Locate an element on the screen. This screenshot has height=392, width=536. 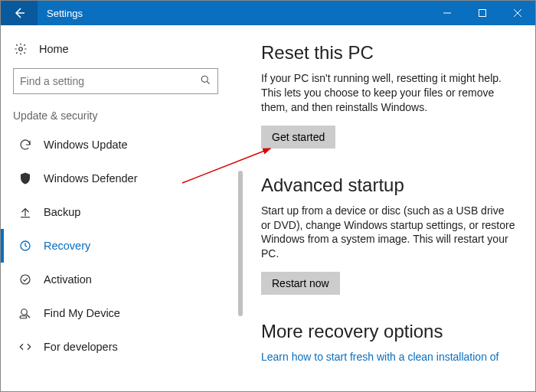
sidebar-item-windows-update: Windows Update is located at coordinates (116, 145).